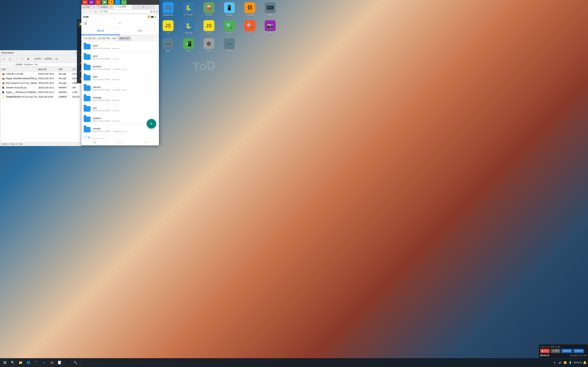 This screenshot has width=588, height=367. What do you see at coordinates (229, 9) in the screenshot?
I see `desktop-icon-flutter: 📱 挂截图` at bounding box center [229, 9].